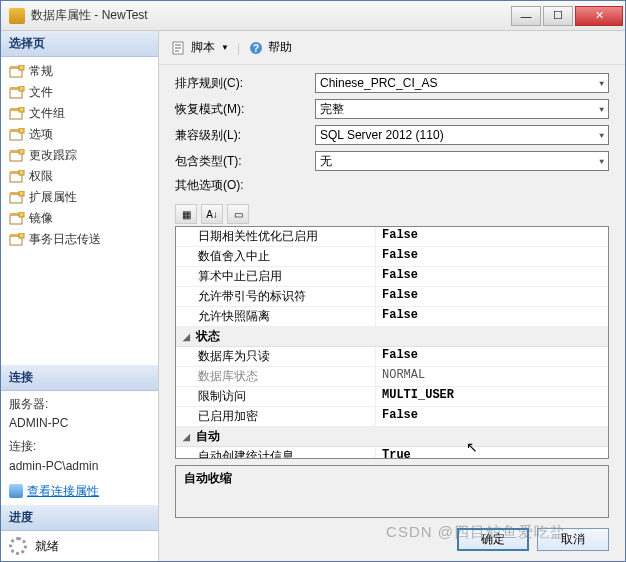  I want to click on compat-select: SQL Server 2012 (110), so click(462, 135).